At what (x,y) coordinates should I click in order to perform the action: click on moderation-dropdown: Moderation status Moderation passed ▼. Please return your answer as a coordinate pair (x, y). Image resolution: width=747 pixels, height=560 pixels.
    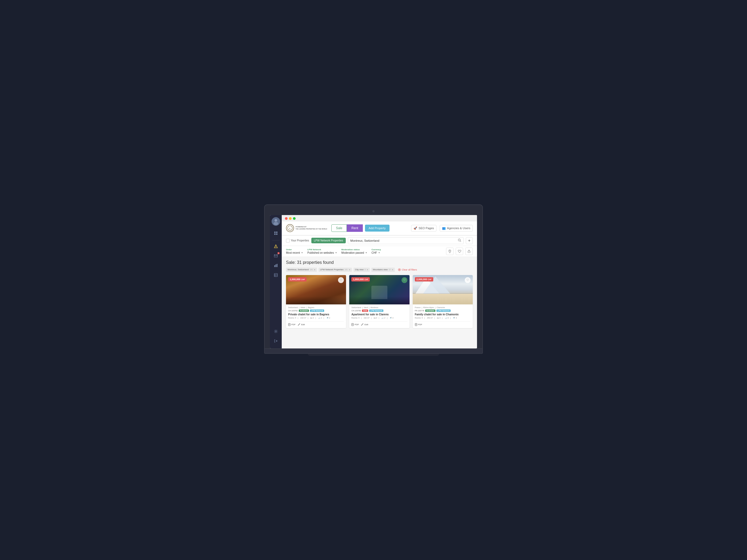
    Looking at the image, I should click on (355, 251).